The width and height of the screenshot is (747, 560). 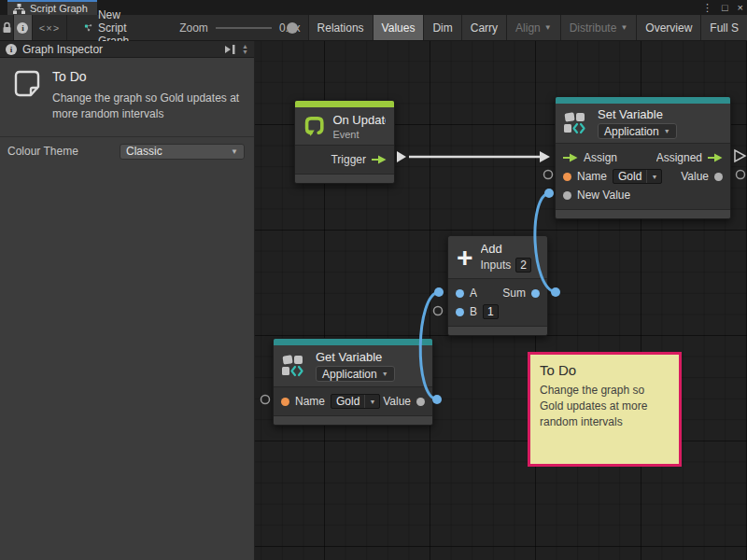 I want to click on assigned-output-port, so click(x=715, y=158).